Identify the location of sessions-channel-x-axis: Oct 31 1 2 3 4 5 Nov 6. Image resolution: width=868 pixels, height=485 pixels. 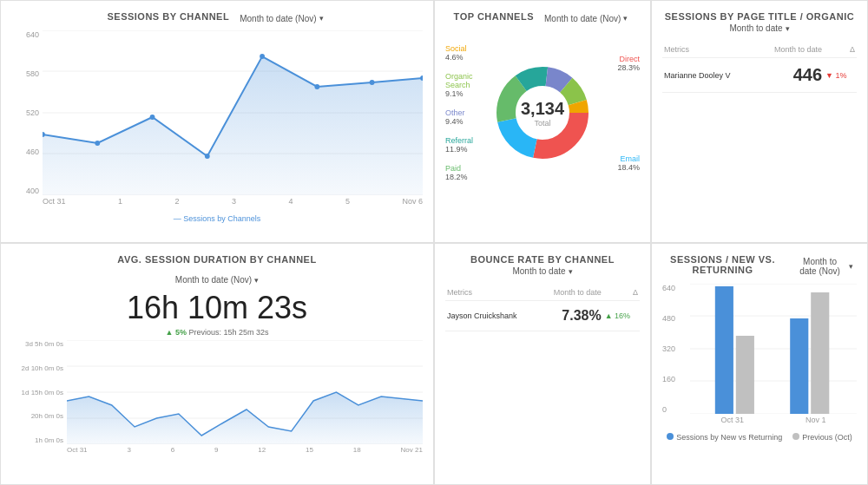
(233, 205).